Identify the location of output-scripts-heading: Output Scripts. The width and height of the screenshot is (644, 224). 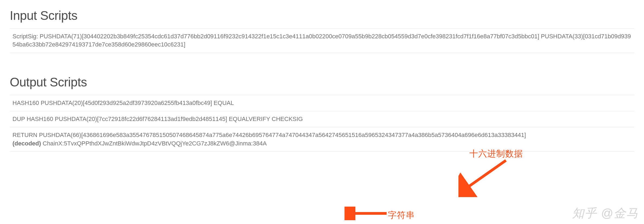
(322, 82).